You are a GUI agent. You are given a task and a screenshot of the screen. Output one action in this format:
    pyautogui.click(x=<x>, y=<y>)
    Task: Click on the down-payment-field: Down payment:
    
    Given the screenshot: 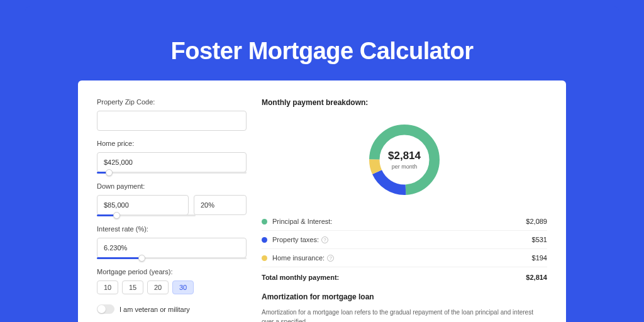 What is the action you would take?
    pyautogui.click(x=172, y=199)
    